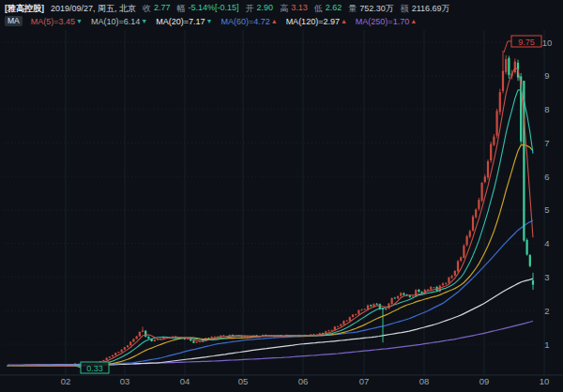  What do you see at coordinates (56, 22) in the screenshot?
I see `ma-value: MA(5)=3.45▼` at bounding box center [56, 22].